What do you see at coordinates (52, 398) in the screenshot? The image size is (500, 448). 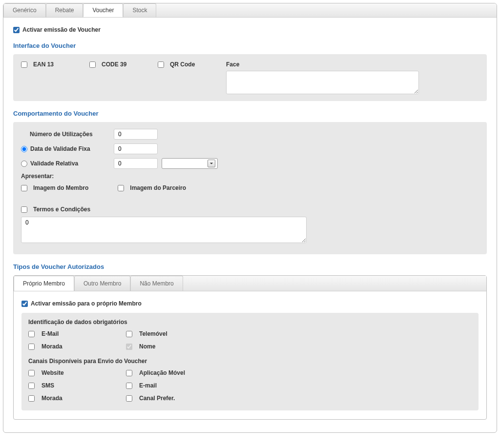 I see `address2-label: Morada` at bounding box center [52, 398].